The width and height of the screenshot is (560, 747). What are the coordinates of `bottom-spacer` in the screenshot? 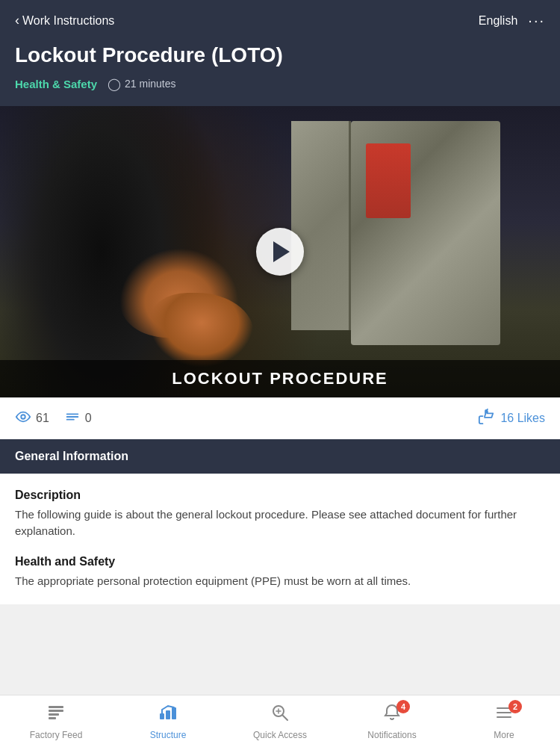 It's located at (280, 634).